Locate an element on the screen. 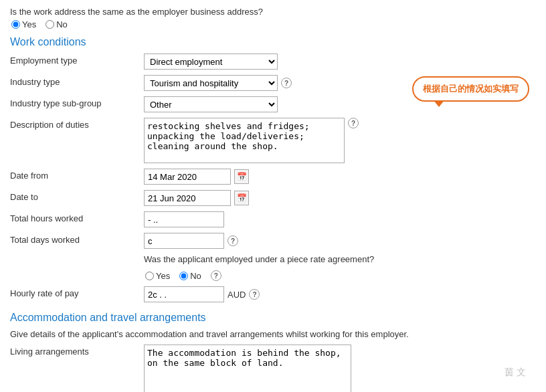  accommodation-description: Give details of the applicant's accommod… is located at coordinates (273, 334).